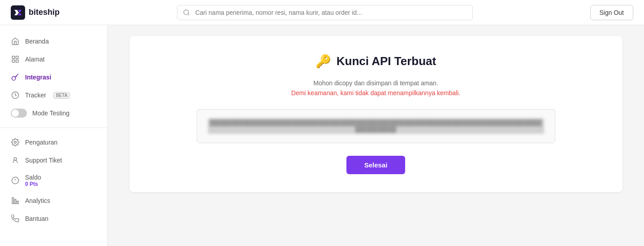 Image resolution: width=644 pixels, height=246 pixels. Describe the element at coordinates (54, 142) in the screenshot. I see `sidebar-item-pengaturan: Pengaturan` at that location.